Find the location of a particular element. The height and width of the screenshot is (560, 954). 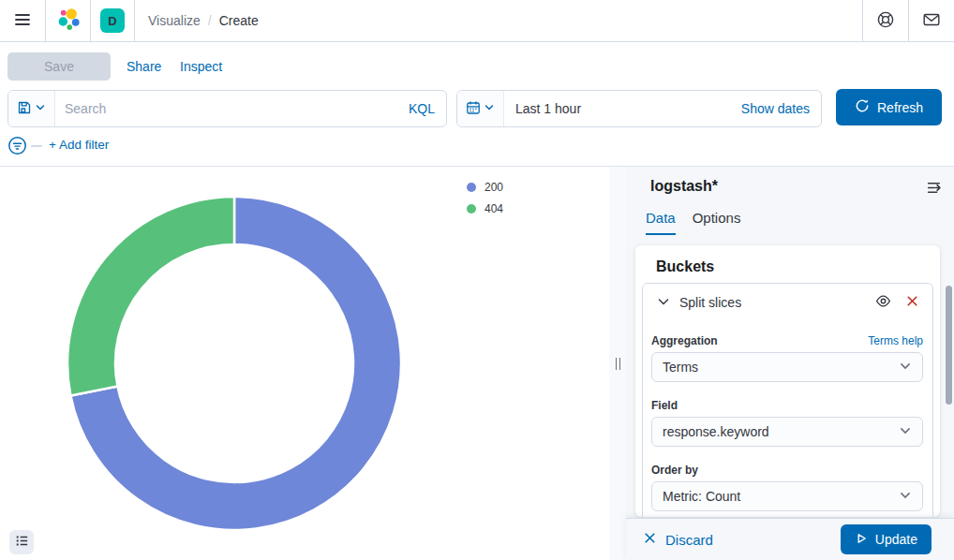

order-by-select: Metric: Count is located at coordinates (787, 496).